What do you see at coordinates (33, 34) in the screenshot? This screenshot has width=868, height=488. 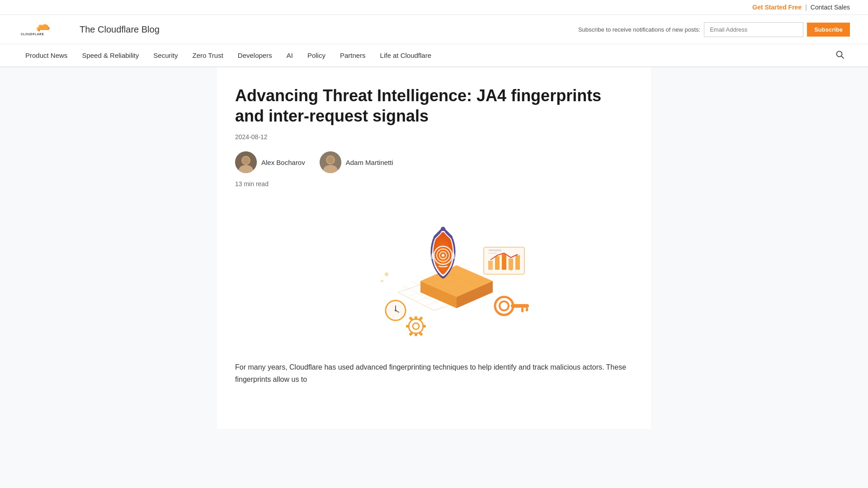 I see `svg-text: CLOUDFLARE` at bounding box center [33, 34].